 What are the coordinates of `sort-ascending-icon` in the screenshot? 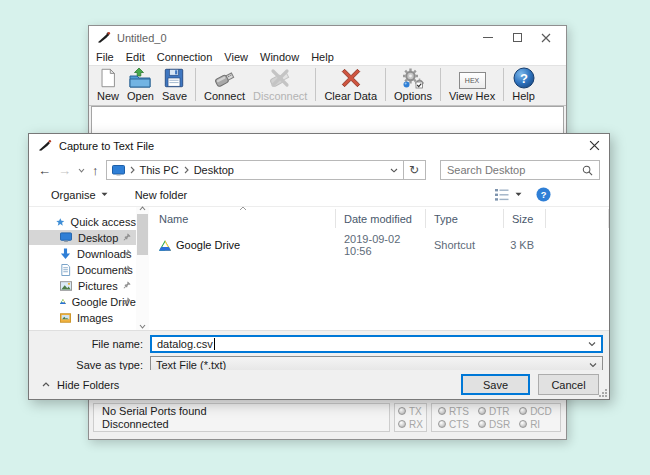 It's located at (243, 208).